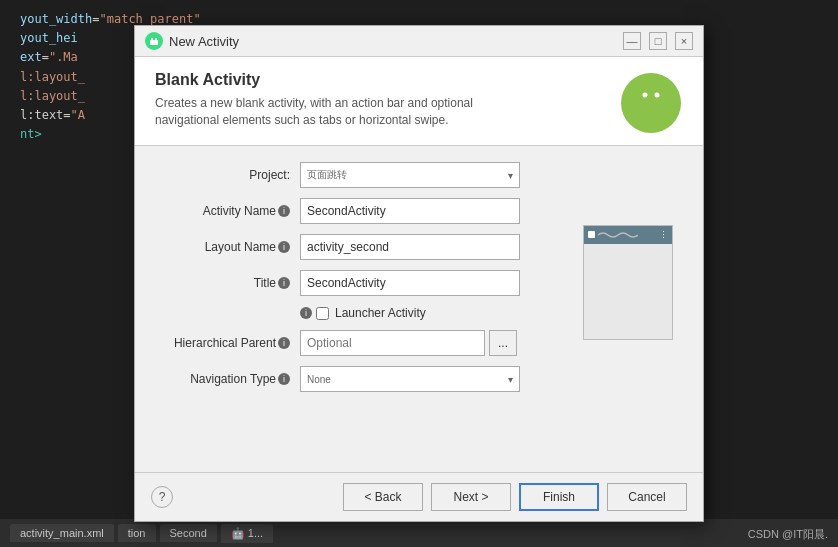  I want to click on hierarchical-label: Hierarchical Parent i, so click(228, 343).